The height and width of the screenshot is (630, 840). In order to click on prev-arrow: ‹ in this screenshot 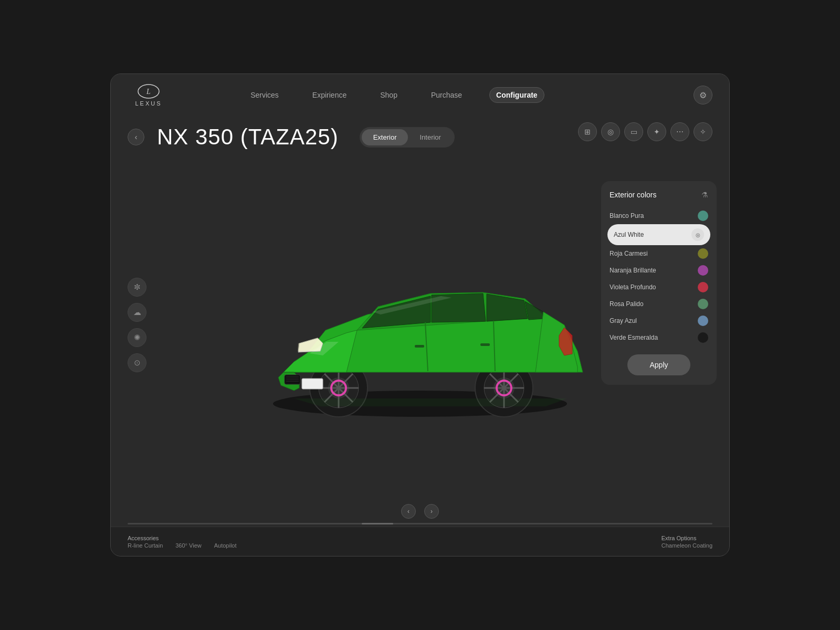, I will do `click(408, 511)`.